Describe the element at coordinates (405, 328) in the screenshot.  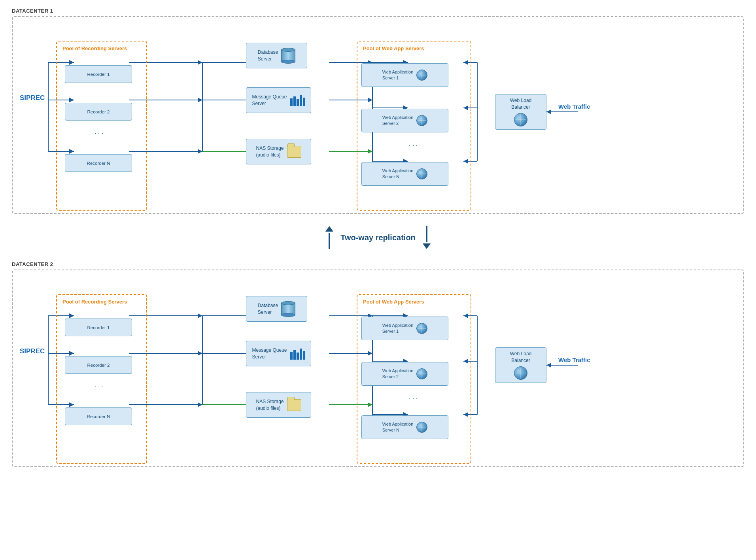
I see `dc2-webapp1: Web ApplicationServer 1` at that location.